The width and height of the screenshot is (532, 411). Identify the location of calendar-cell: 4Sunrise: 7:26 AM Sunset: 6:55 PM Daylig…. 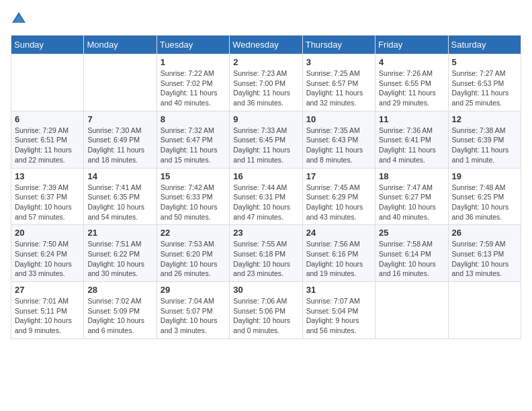
(412, 83).